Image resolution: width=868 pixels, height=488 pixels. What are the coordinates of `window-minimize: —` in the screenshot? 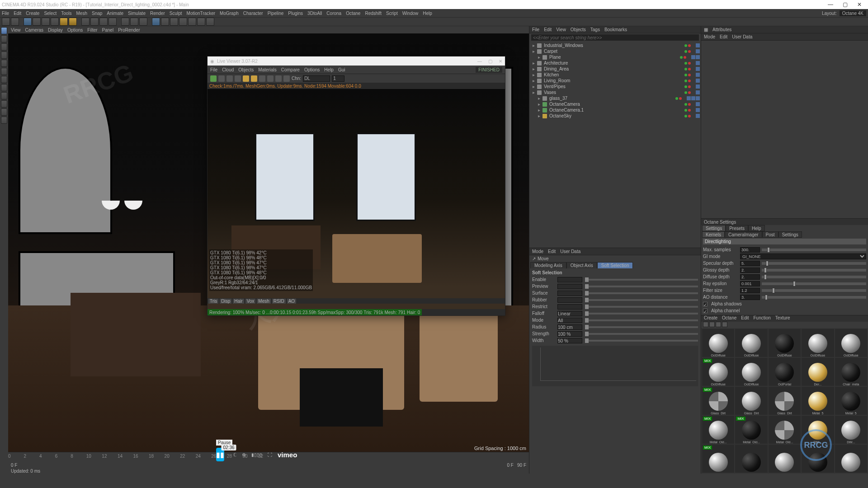 It's located at (830, 5).